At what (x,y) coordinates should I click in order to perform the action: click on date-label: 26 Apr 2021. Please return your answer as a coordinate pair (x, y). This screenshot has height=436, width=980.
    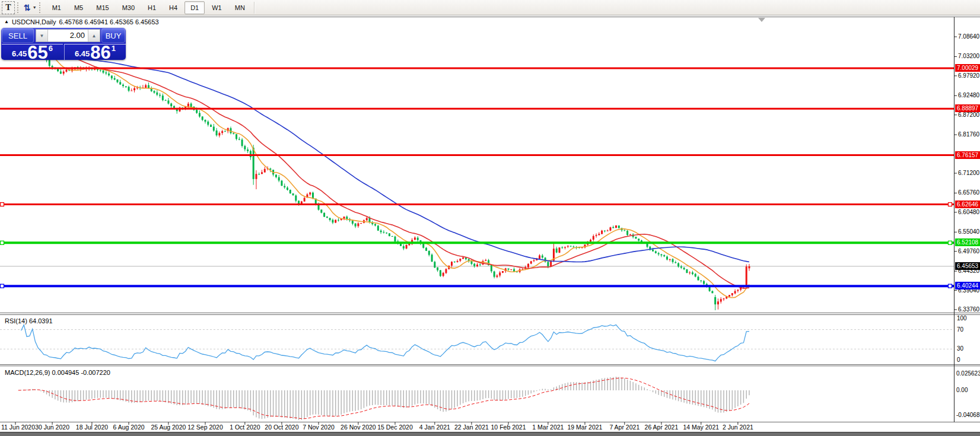
    Looking at the image, I should click on (662, 427).